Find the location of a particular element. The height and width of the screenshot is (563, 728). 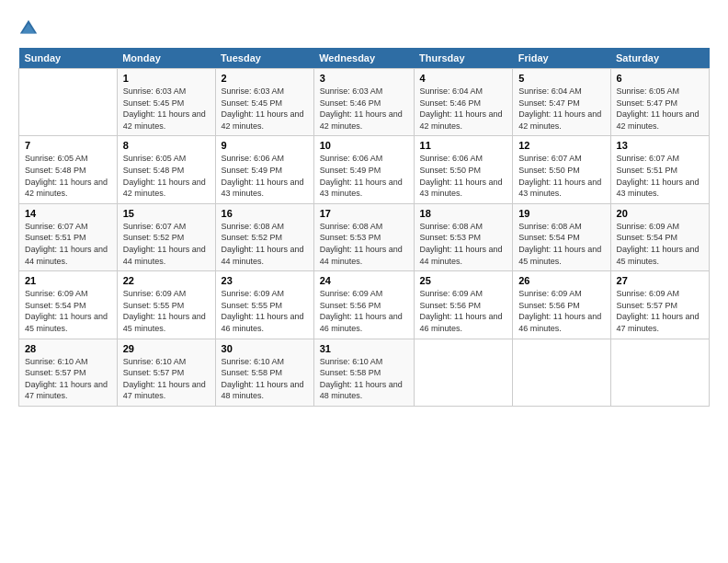

calendar-cell: 25Sunrise: 6:09 AM Sunset: 5:56 PM Dayli… is located at coordinates (463, 305).